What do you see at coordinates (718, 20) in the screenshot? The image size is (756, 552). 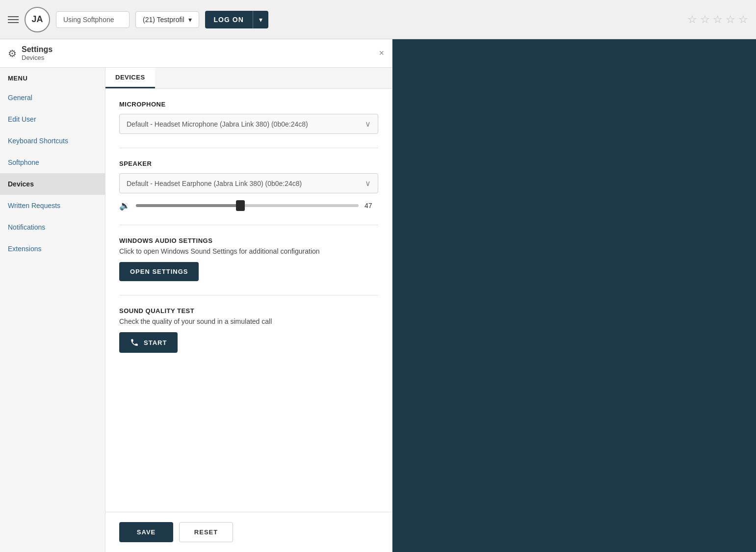 I see `star-3: ☆` at bounding box center [718, 20].